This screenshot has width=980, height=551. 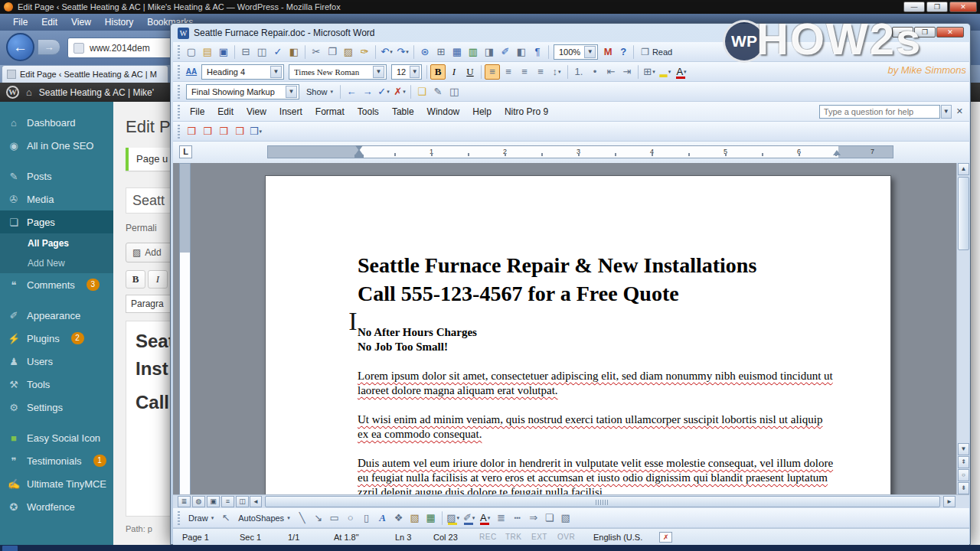 I want to click on styles-and-formatting-button: AA, so click(x=191, y=72).